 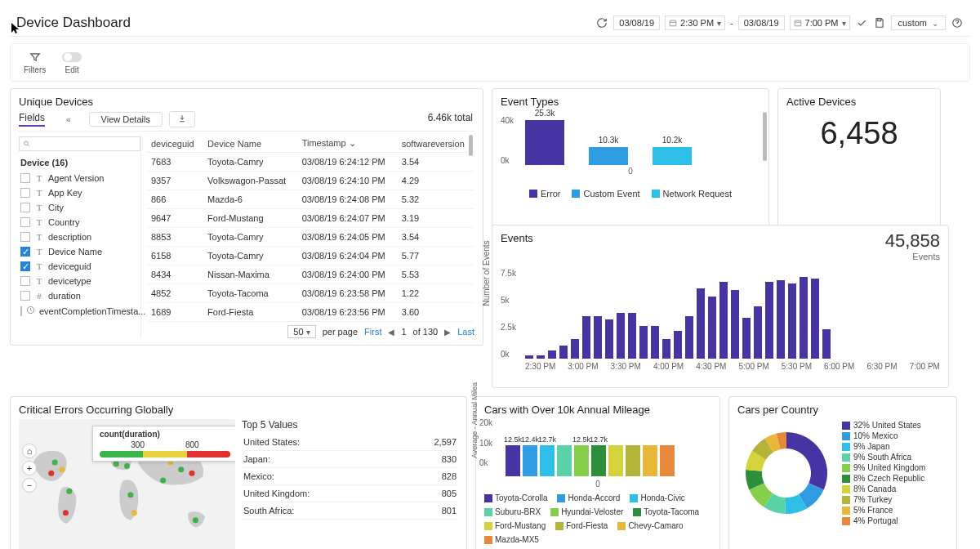 What do you see at coordinates (884, 425) in the screenshot?
I see `legend-item: 32% United States` at bounding box center [884, 425].